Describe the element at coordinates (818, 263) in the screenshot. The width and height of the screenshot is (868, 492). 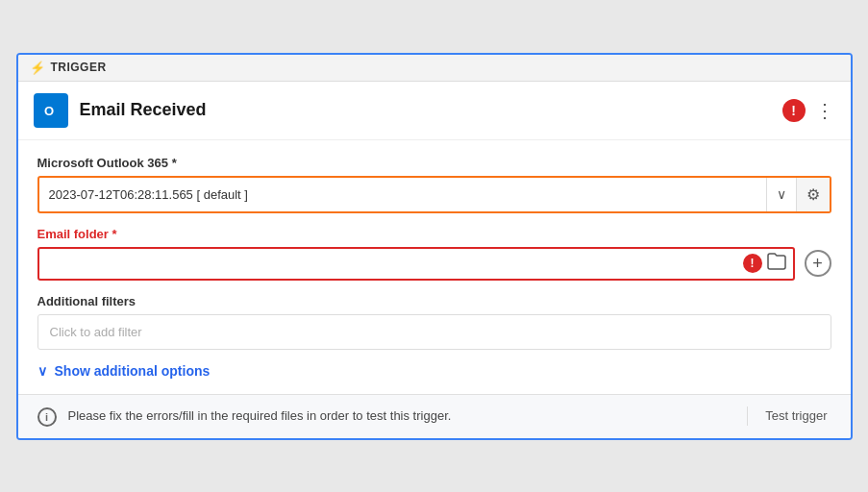
I see `add-folder-button: +` at that location.